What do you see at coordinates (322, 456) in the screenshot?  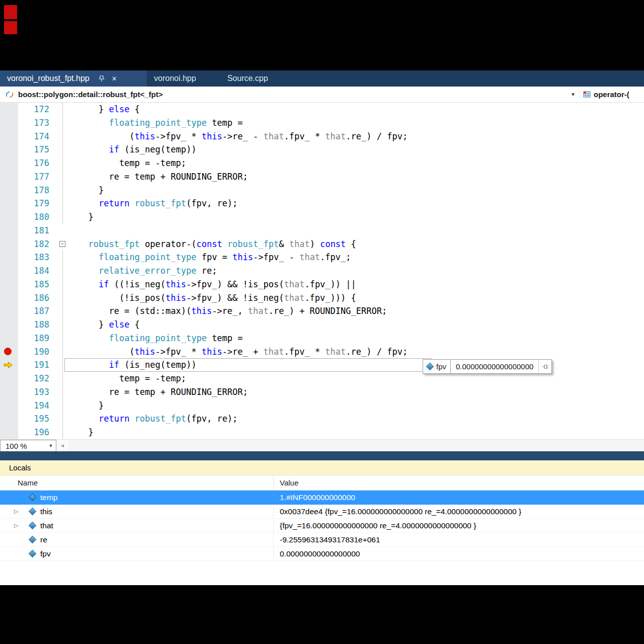 I see `panel-splitter` at bounding box center [322, 456].